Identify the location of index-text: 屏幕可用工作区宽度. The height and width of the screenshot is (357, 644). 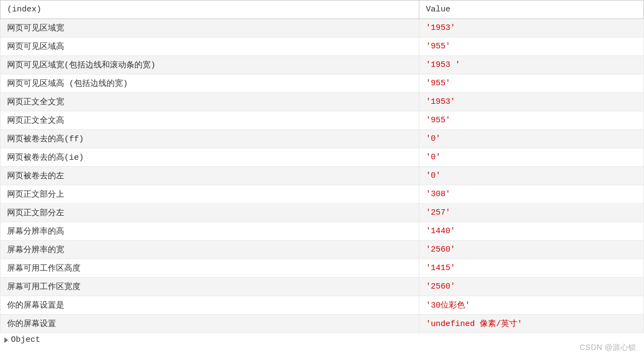
(44, 287).